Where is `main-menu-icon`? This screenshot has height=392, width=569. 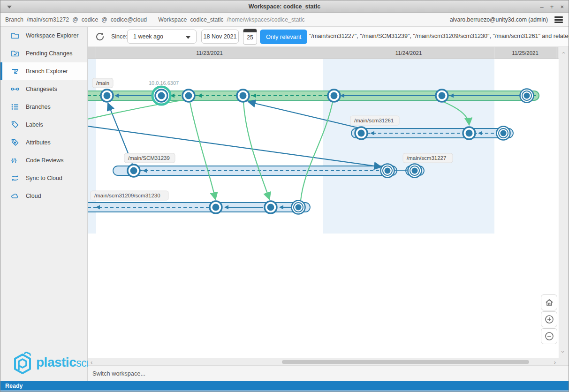
main-menu-icon is located at coordinates (559, 20).